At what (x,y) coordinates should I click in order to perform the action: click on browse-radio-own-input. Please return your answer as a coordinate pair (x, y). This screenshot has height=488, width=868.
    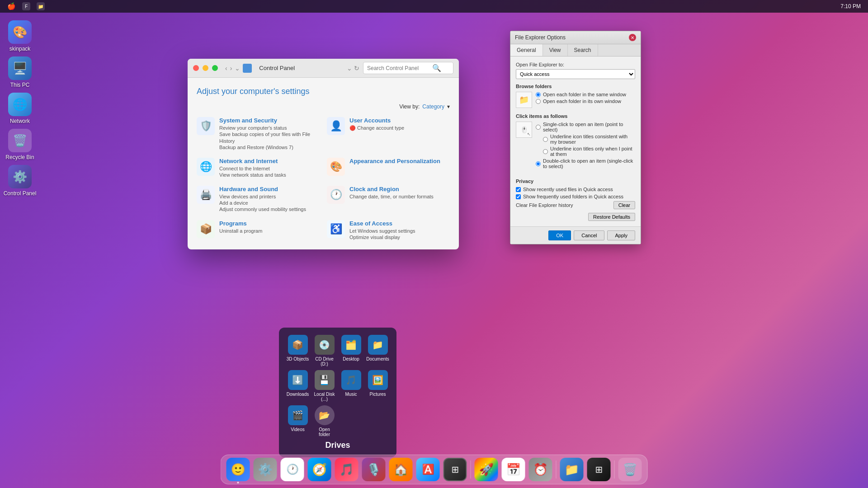
    Looking at the image, I should click on (538, 101).